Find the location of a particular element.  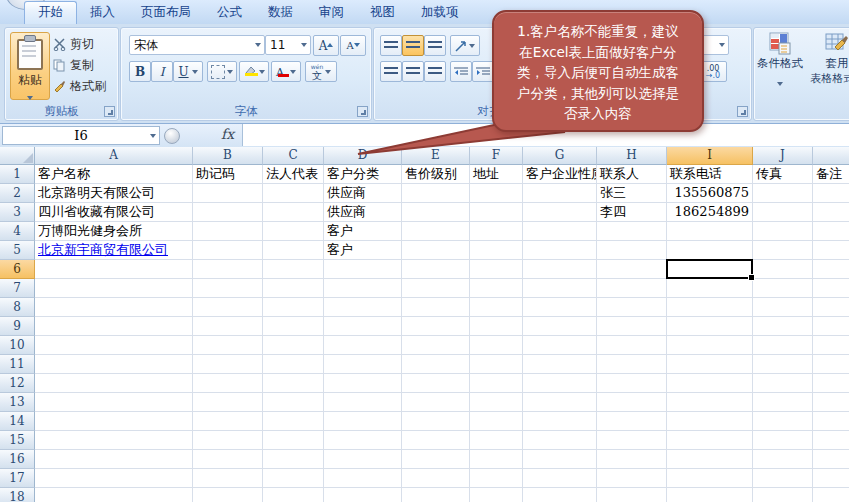

clipboard-dialog-launcher is located at coordinates (110, 112).